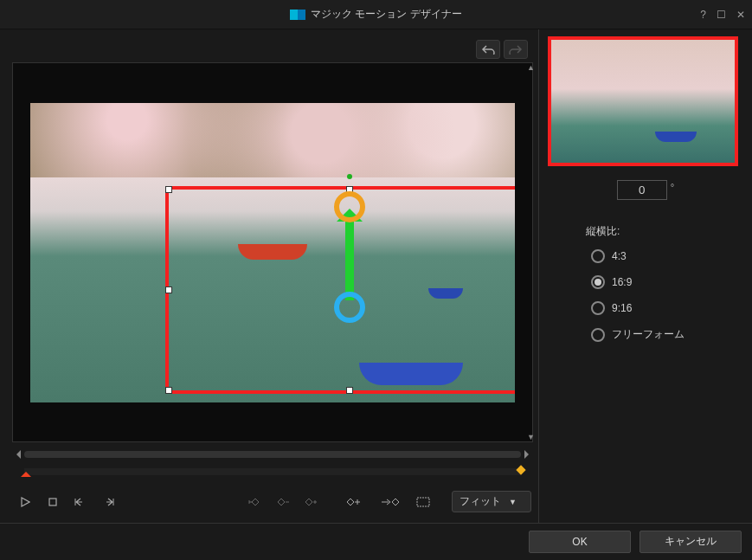 The width and height of the screenshot is (752, 560). What do you see at coordinates (311, 502) in the screenshot?
I see `keyframe-add-button` at bounding box center [311, 502].